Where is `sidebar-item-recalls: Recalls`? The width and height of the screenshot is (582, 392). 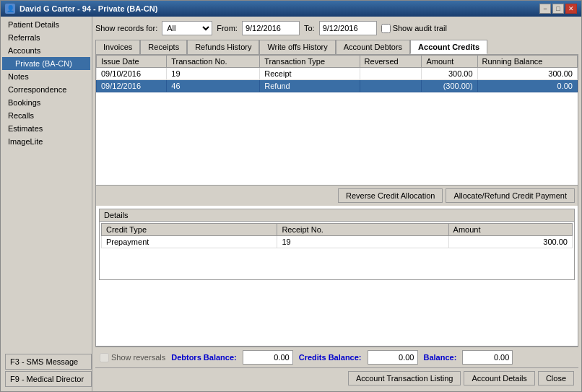 sidebar-item-recalls: Recalls is located at coordinates (46, 116).